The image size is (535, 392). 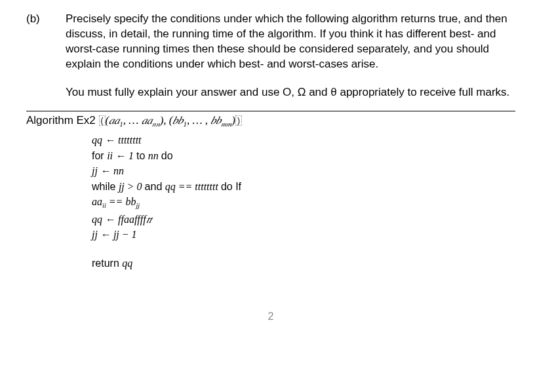 I want to click on kw-do: do, so click(x=167, y=156).